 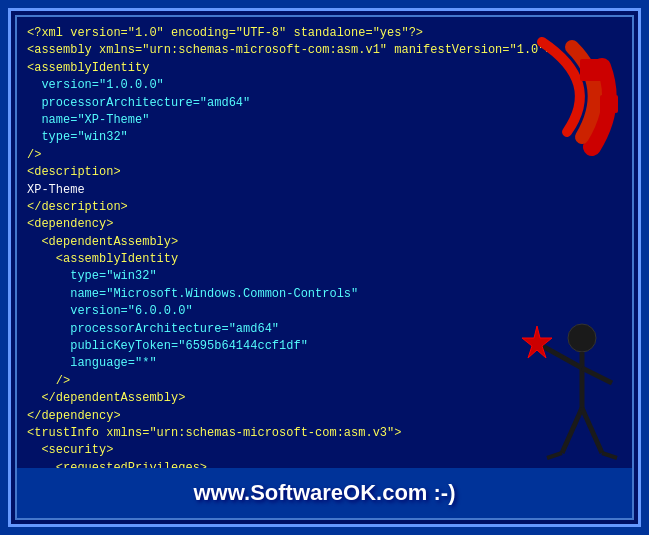 I want to click on code-line: <security>, so click(x=324, y=450).